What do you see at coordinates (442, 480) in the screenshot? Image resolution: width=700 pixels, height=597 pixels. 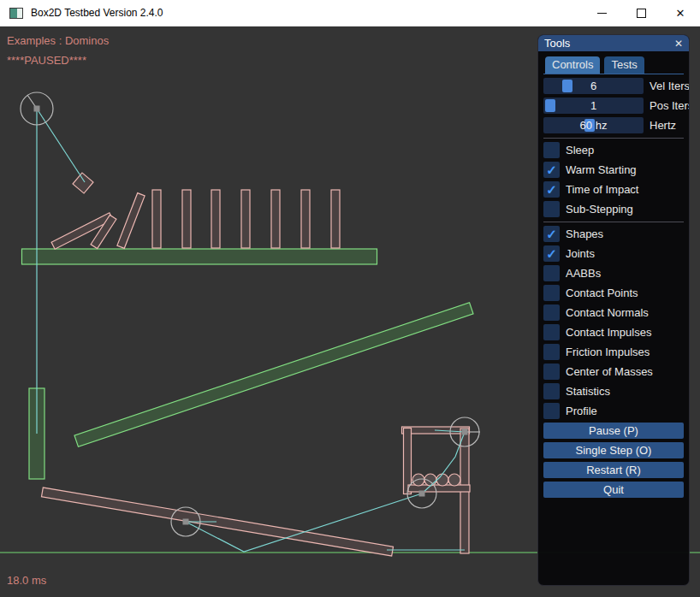 I see `ball` at bounding box center [442, 480].